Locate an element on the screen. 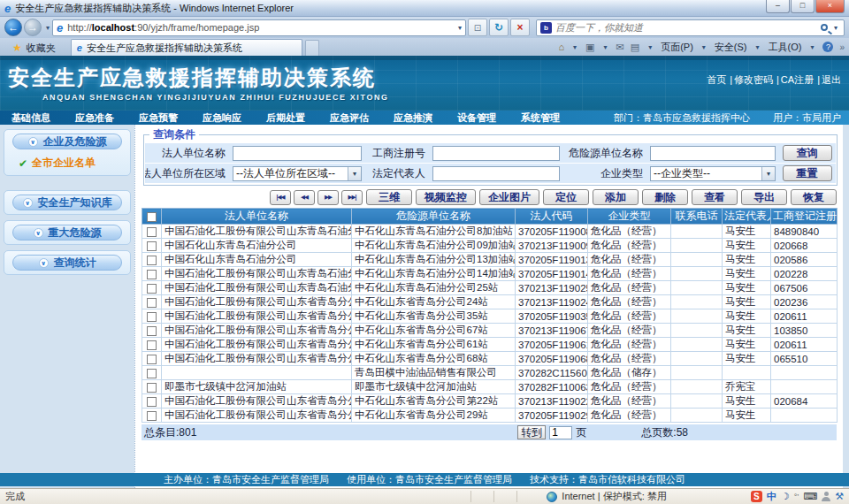  header-link: 首页 is located at coordinates (716, 80).